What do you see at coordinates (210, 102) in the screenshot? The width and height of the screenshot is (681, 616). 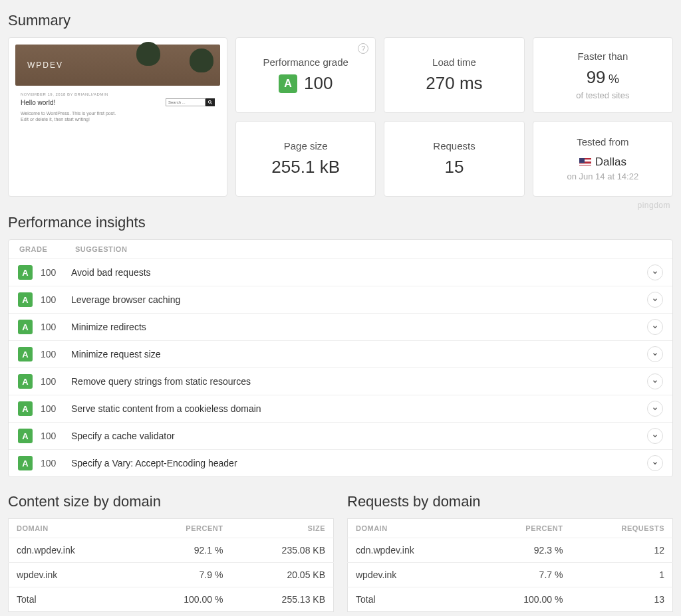 I see `search-icon` at bounding box center [210, 102].